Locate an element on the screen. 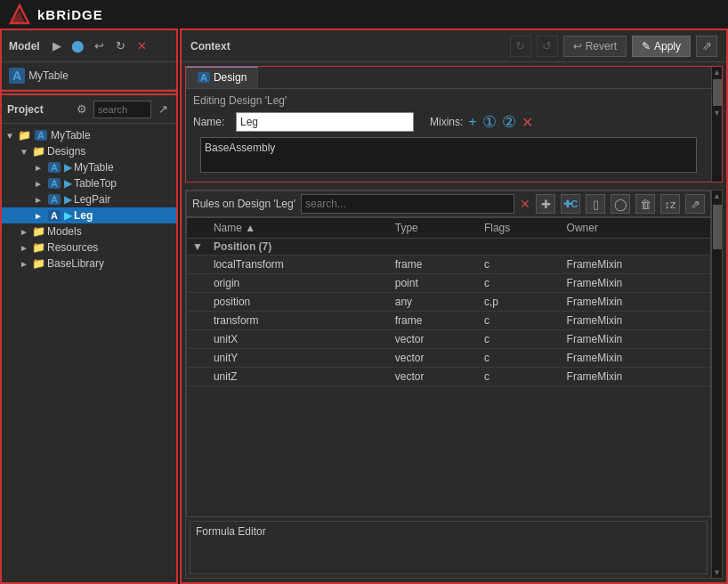 The image size is (728, 584). expand-arrow-models: ► is located at coordinates (25, 231).